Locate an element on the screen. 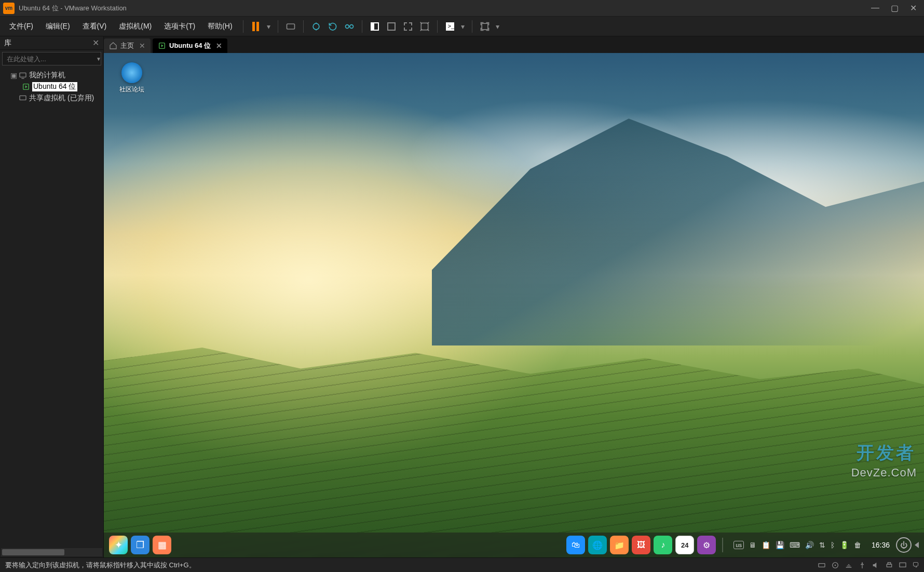 The image size is (924, 572). tray-battery-icon: 🔋 is located at coordinates (844, 545).